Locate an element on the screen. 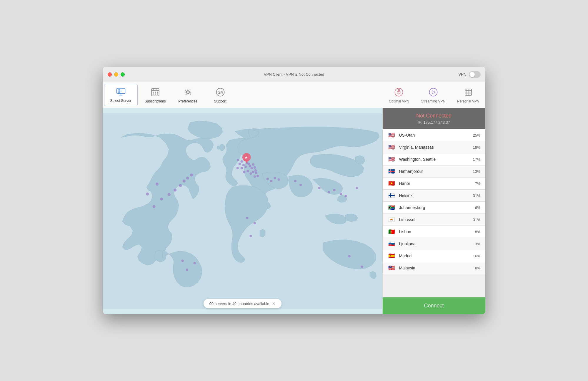 The width and height of the screenshot is (588, 381). server-name: Helsinki is located at coordinates (435, 196).